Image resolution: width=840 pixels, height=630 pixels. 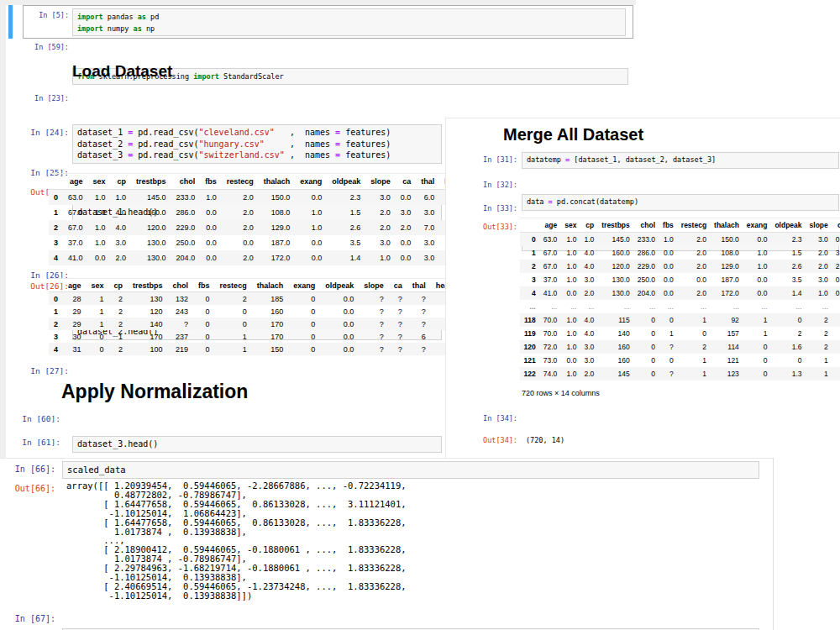 What do you see at coordinates (491, 227) in the screenshot?
I see `output-prompt: Out[33]:` at bounding box center [491, 227].